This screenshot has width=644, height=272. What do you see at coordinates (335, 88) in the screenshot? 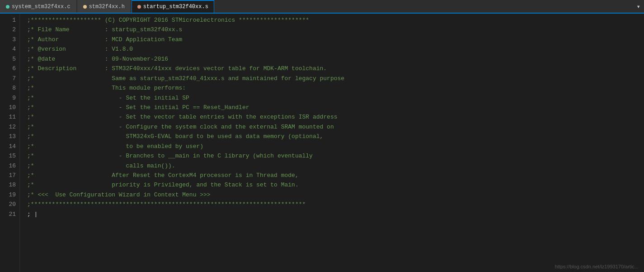
I see `code-line-8: ;* This module performs:` at bounding box center [335, 88].